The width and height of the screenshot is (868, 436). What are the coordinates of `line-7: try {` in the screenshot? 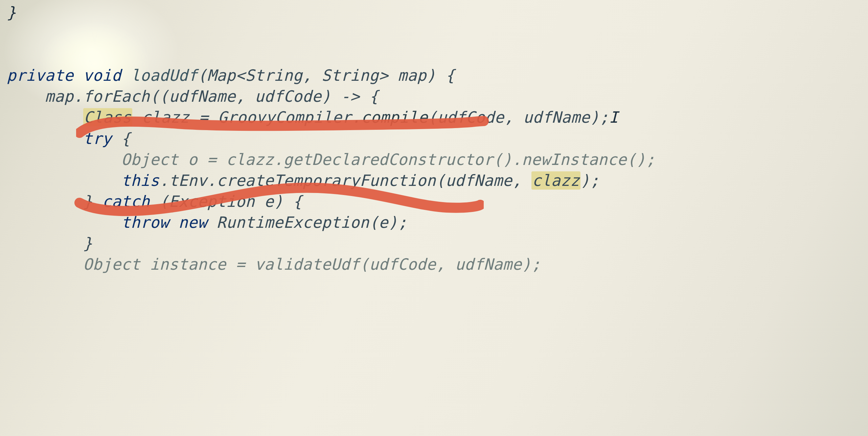 It's located at (69, 139).